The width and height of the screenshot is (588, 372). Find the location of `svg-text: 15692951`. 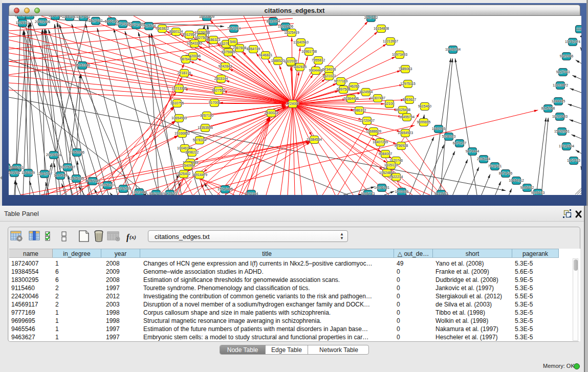

svg-text: 15692951 is located at coordinates (562, 131).